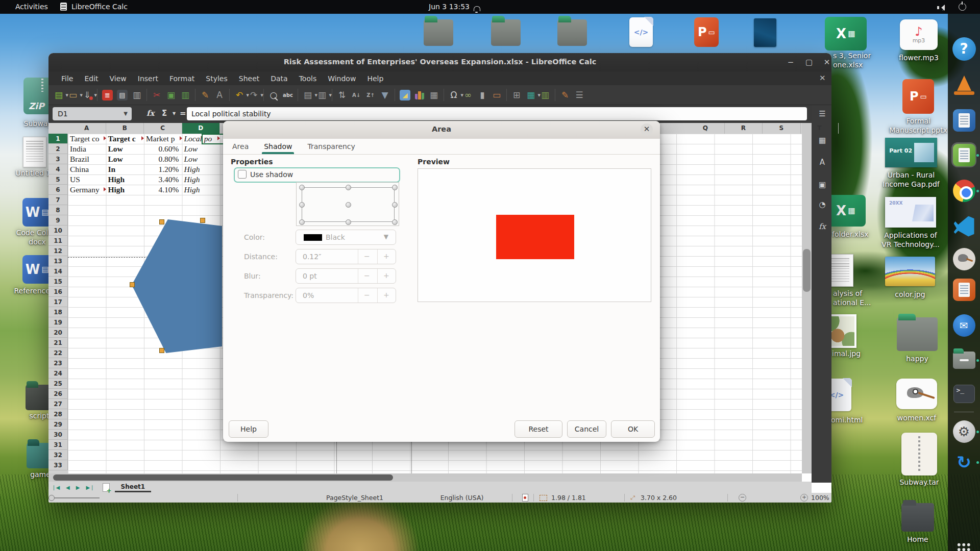  I want to click on home-folder-label: Home, so click(918, 539).